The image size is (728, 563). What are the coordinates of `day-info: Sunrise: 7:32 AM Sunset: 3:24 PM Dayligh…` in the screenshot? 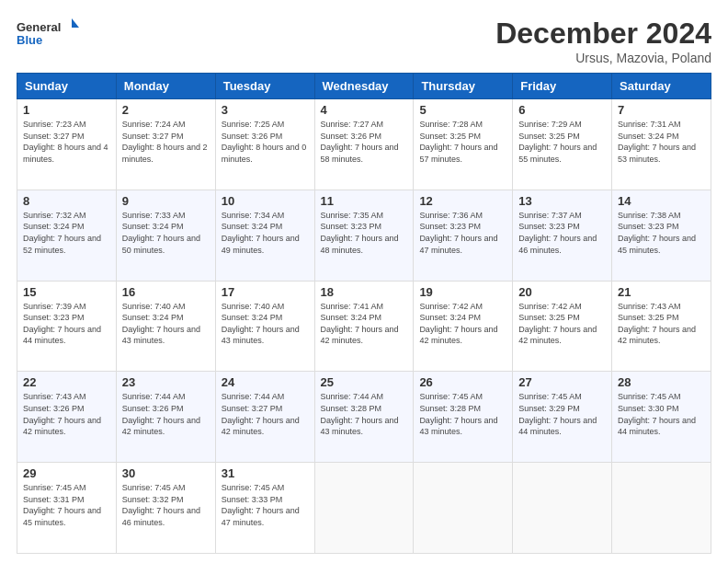 It's located at (66, 233).